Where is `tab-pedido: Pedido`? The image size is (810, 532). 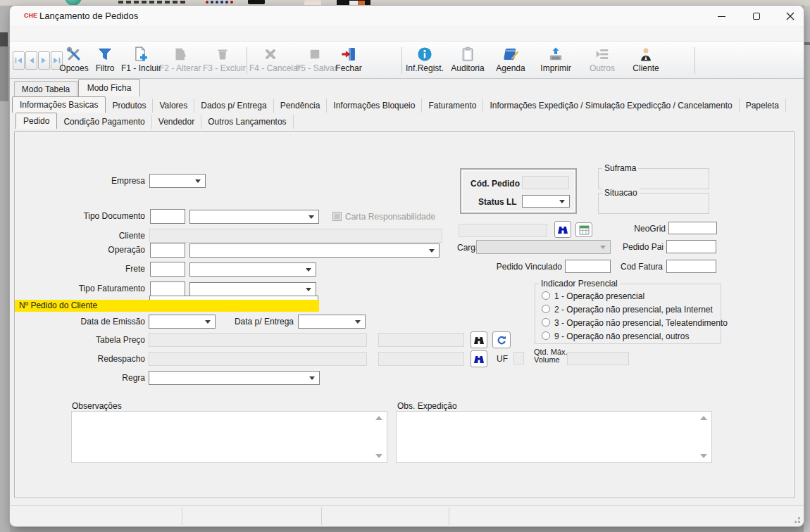
tab-pedido: Pedido is located at coordinates (37, 121).